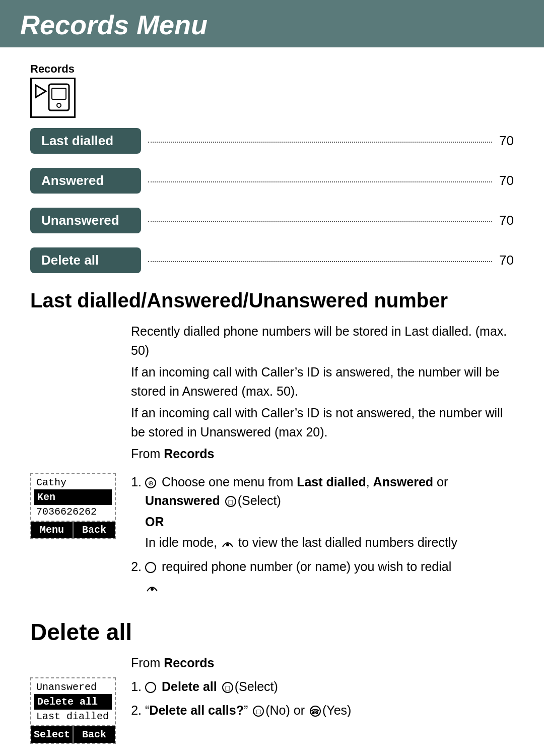 The height and width of the screenshot is (756, 544). Describe the element at coordinates (73, 711) in the screenshot. I see `phone-mockup-2: Unanswered Delete all Last dialled Selec…` at that location.